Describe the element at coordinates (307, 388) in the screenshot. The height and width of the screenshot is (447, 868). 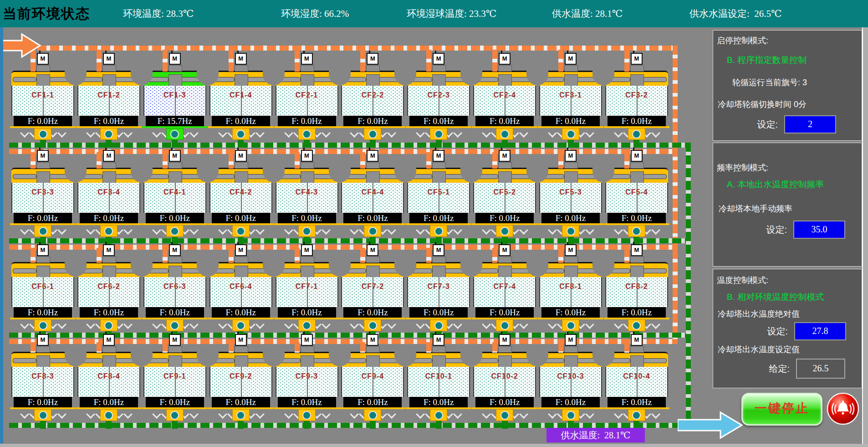
I see `cooling-tower-CF9-3: MCF9-3F: 0.0Hz` at that location.